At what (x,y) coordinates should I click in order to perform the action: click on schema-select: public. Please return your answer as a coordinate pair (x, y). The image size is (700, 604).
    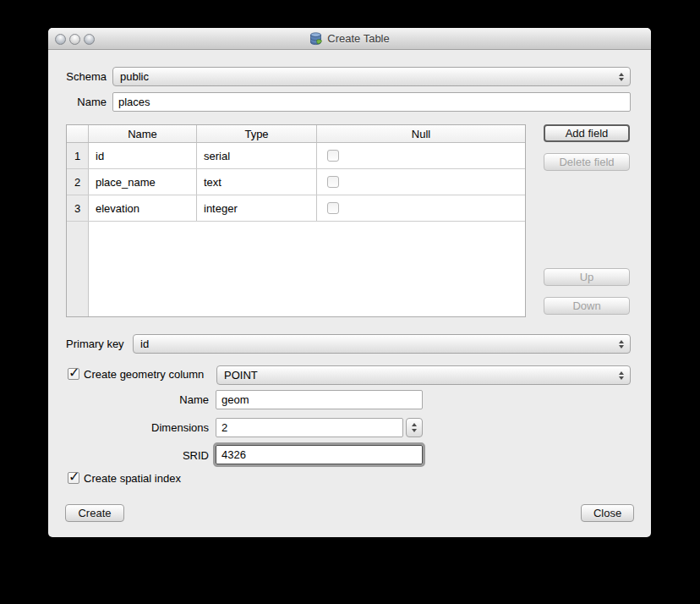
    Looking at the image, I should click on (372, 76).